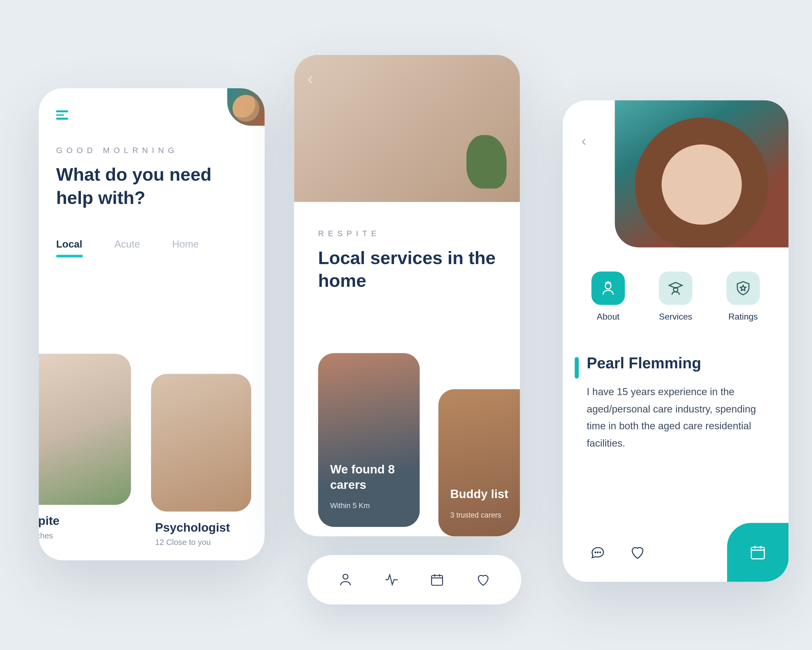 The height and width of the screenshot is (650, 812). Describe the element at coordinates (368, 440) in the screenshot. I see `results-card-carers: We found 8 carers Within 5 Km` at that location.